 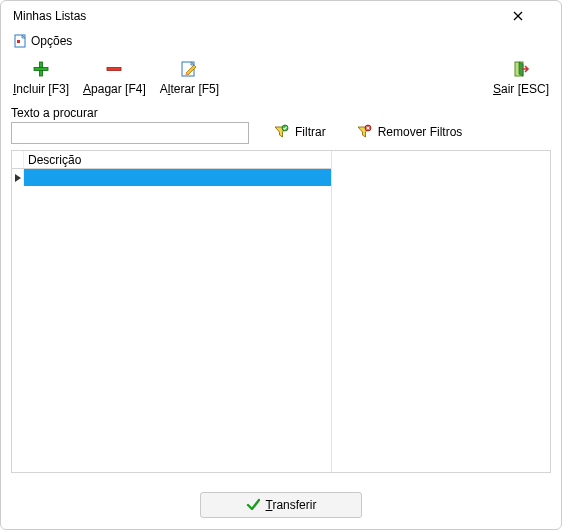 I want to click on minus-icon, so click(x=114, y=69).